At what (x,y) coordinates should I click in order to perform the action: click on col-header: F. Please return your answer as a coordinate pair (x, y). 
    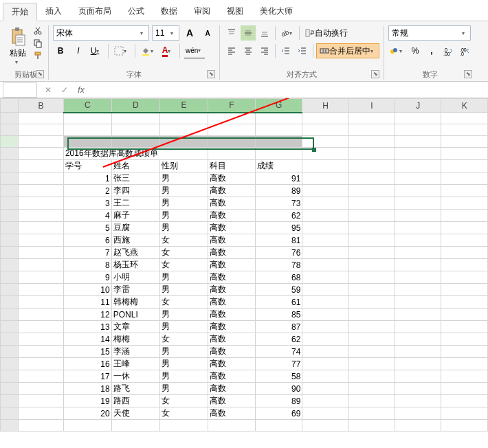
    Looking at the image, I should click on (232, 106).